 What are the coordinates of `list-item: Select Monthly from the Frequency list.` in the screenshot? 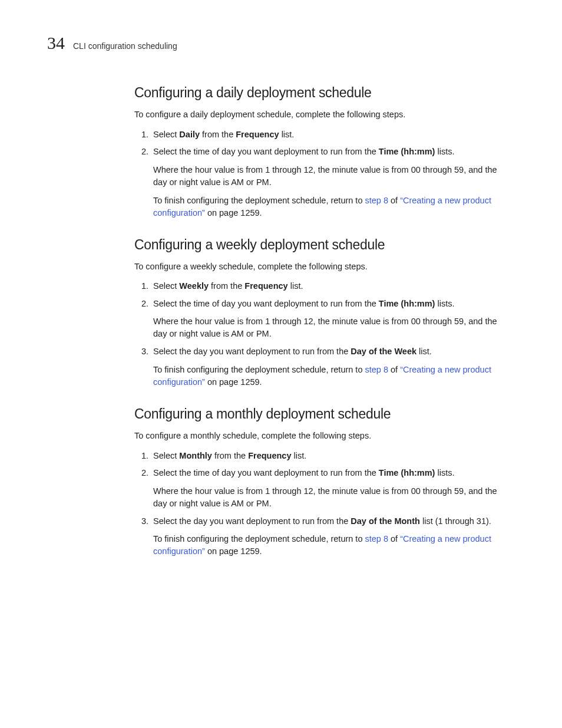 It's located at (329, 456).